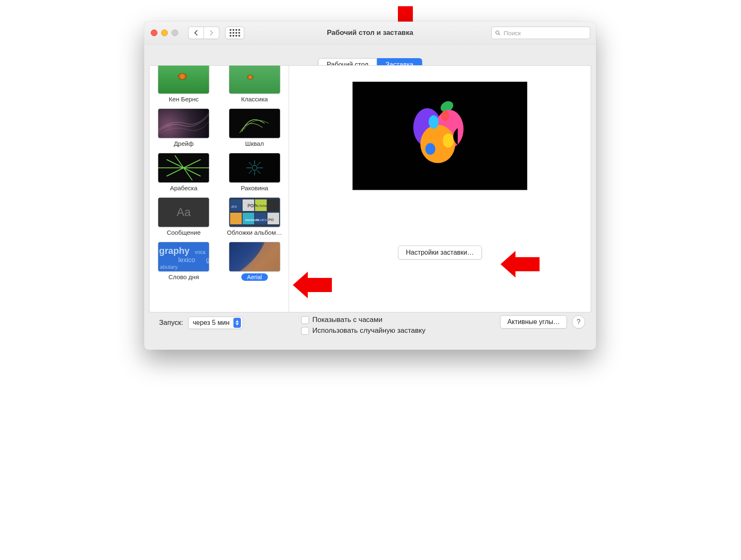 This screenshot has width=741, height=560. Describe the element at coordinates (171, 323) in the screenshot. I see `launch-label: Запуск:` at that location.